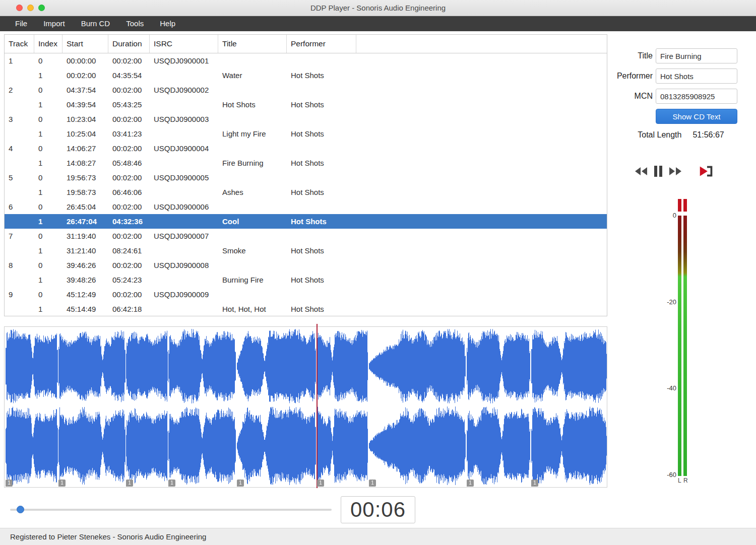 This screenshot has height=545, width=756. Describe the element at coordinates (633, 56) in the screenshot. I see `title-label: Title` at that location.